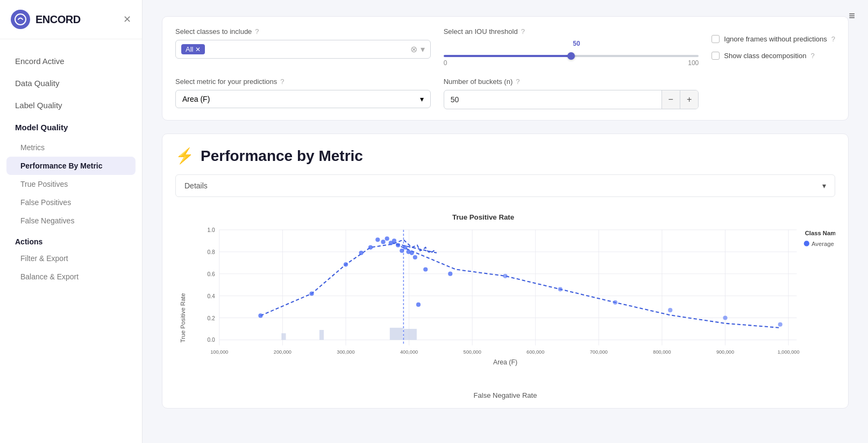 Image resolution: width=868 pixels, height=443 pixels. What do you see at coordinates (303, 82) in the screenshot?
I see `metric-label: Select metric for your predictions ?` at bounding box center [303, 82].